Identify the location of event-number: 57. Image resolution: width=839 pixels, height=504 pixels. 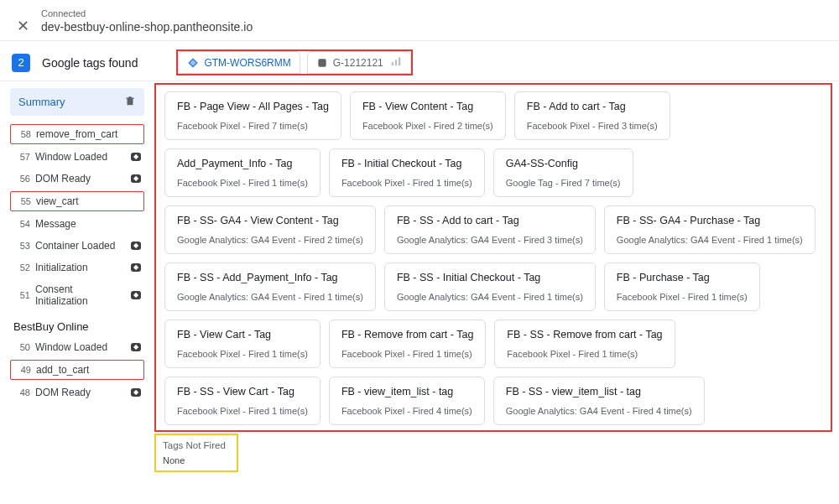
(22, 157).